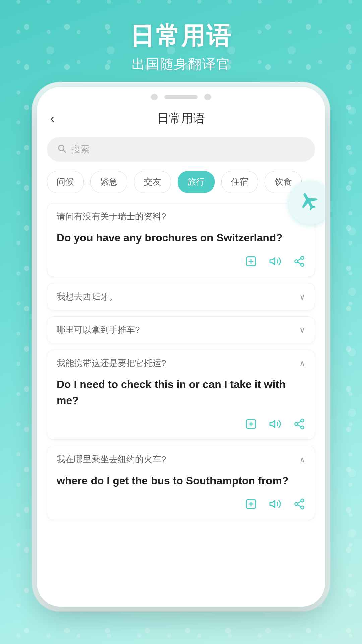  Describe the element at coordinates (181, 392) in the screenshot. I see `phrase-card-4-english: Do I need to check this in or can I take…` at that location.